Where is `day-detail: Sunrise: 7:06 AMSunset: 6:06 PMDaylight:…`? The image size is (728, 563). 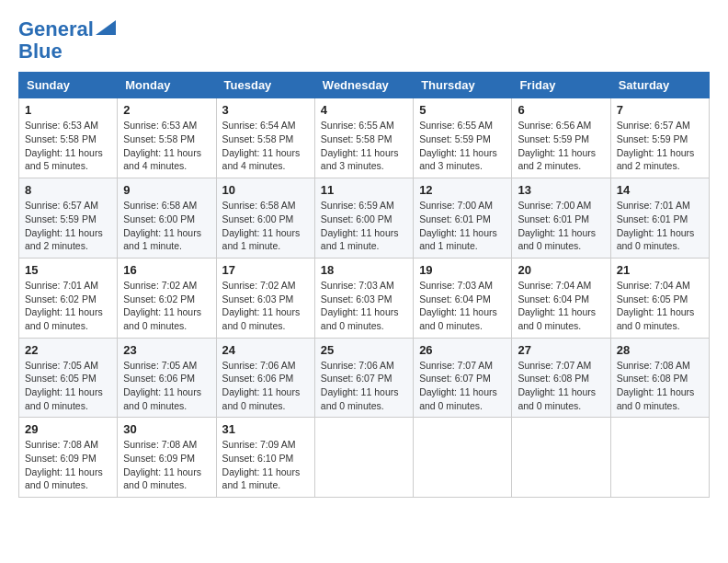 day-detail: Sunrise: 7:06 AMSunset: 6:06 PMDaylight:… is located at coordinates (261, 385).